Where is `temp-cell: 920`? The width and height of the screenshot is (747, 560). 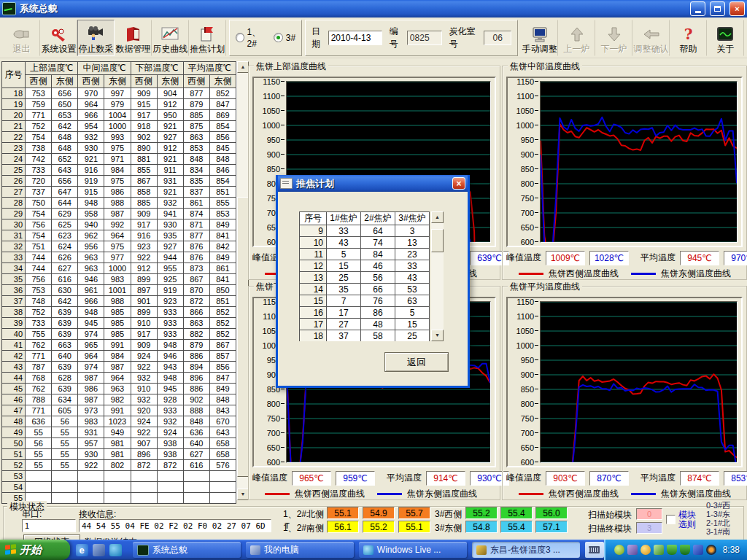 temp-cell: 920 is located at coordinates (144, 411).